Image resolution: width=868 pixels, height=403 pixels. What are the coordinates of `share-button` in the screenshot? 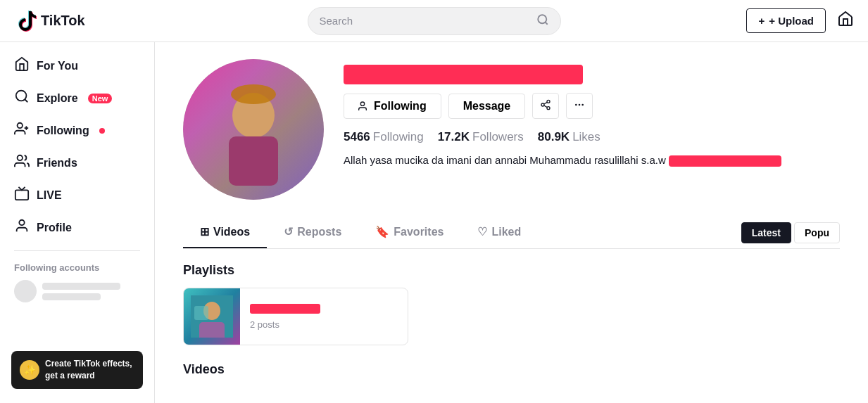 It's located at (546, 105).